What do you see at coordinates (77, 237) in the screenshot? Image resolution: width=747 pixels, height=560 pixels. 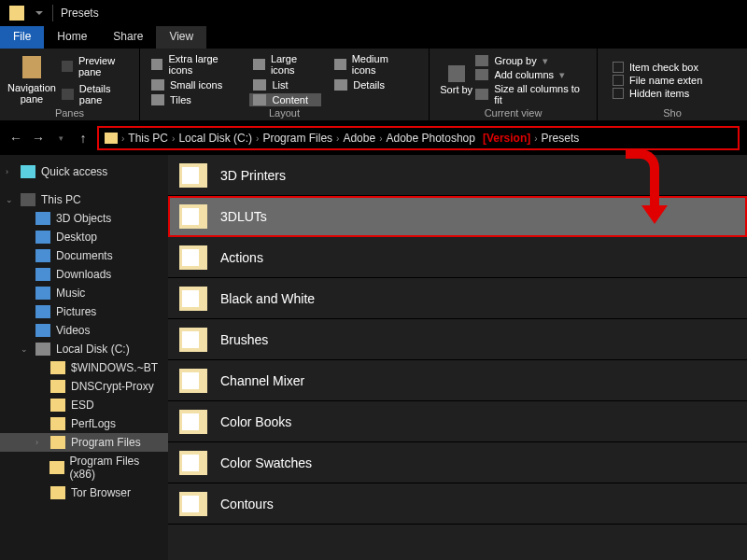 I see `tree-label: Desktop` at bounding box center [77, 237].